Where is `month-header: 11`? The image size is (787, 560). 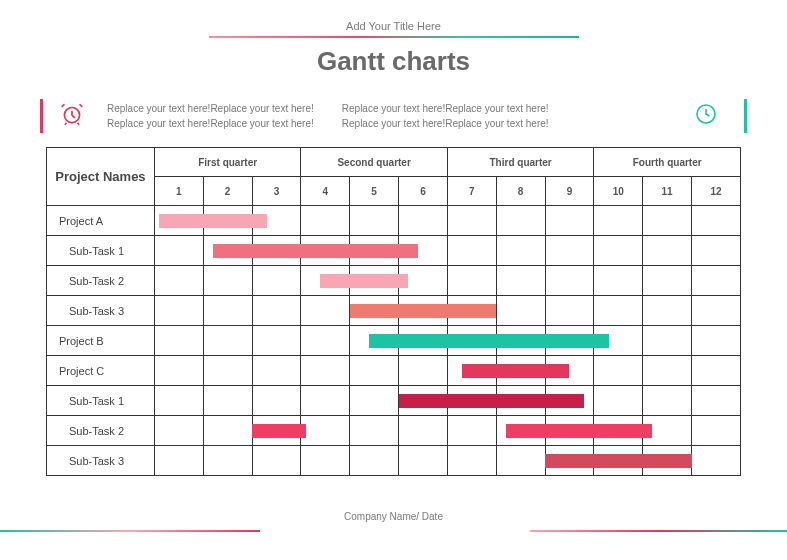 month-header: 11 is located at coordinates (668, 192).